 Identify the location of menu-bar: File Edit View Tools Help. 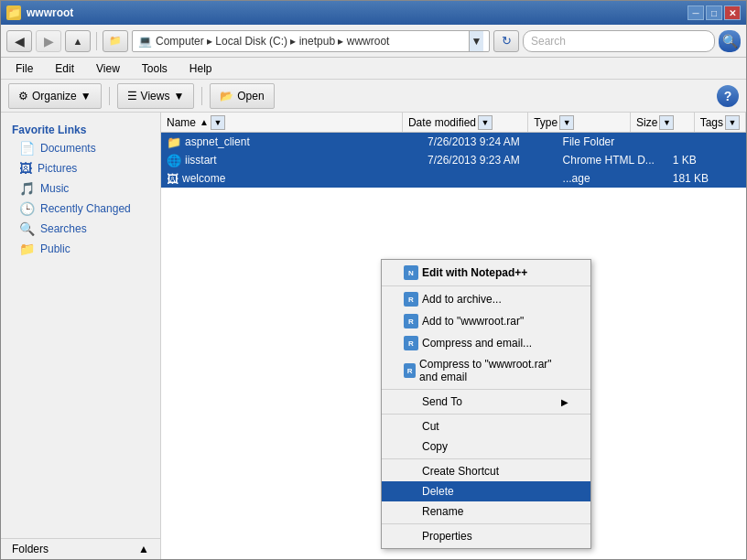
(374, 69).